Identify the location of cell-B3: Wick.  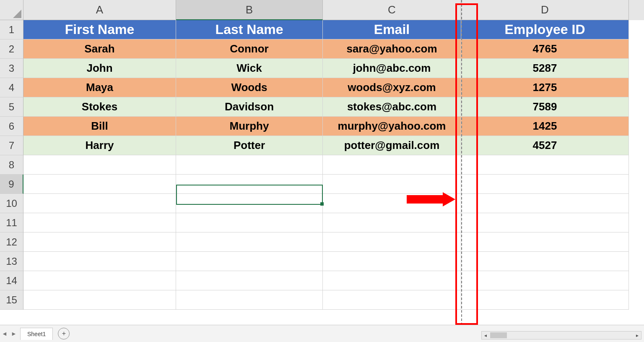
(249, 68).